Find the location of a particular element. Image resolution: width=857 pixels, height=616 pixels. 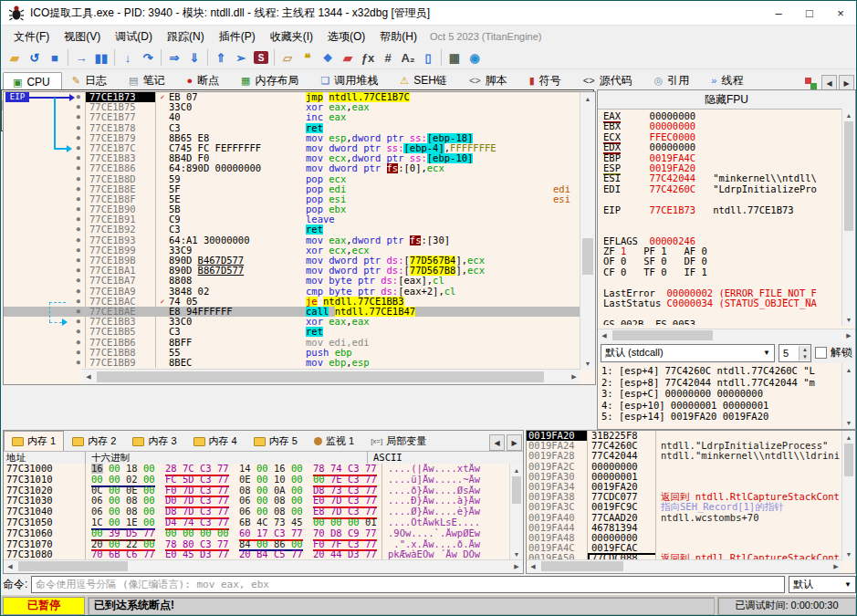

dump-tab-内存 4: 内存 4 is located at coordinates (215, 441).